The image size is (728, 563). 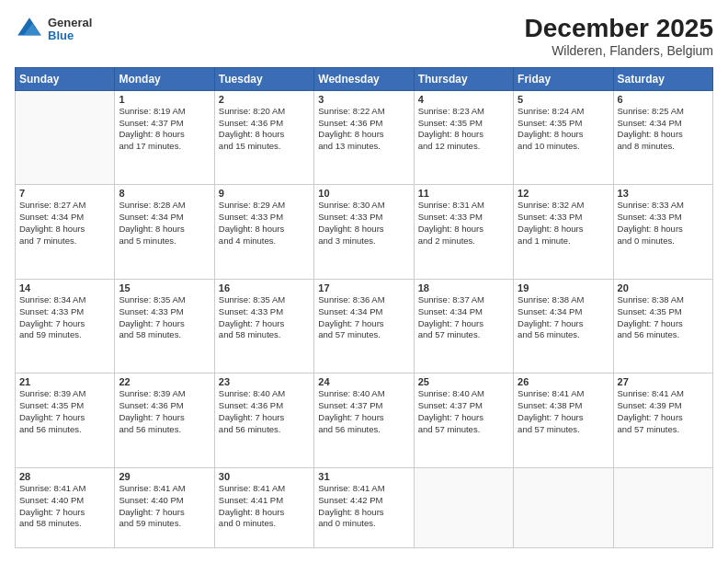 I want to click on day-info: Sunrise: 8:41 AM Sunset: 4:39 PM Dayligh…, so click(x=664, y=412).